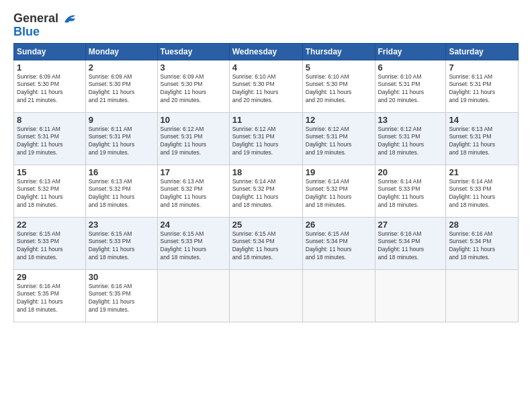  Describe the element at coordinates (193, 120) in the screenshot. I see `day-number: 10` at that location.